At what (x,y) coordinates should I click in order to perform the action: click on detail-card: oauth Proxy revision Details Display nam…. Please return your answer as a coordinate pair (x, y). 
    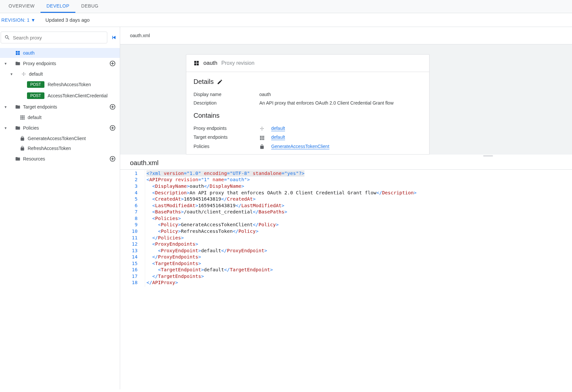
    Looking at the image, I should click on (308, 105).